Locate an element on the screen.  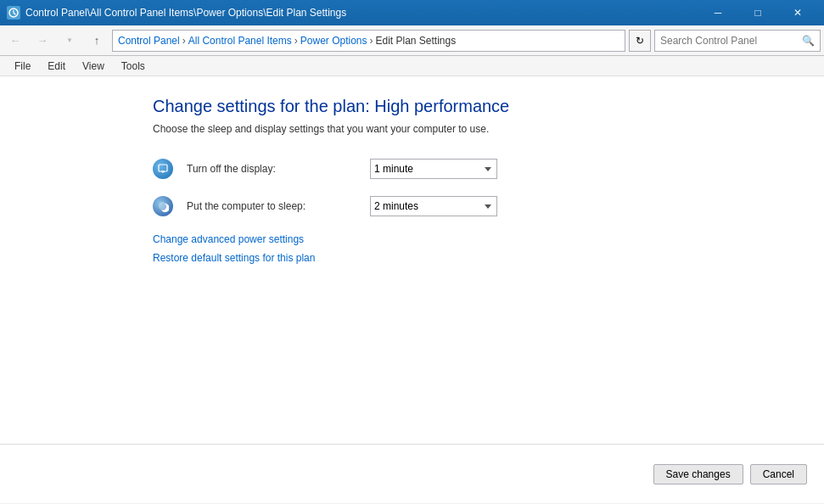
sleep-setting-select: 1 minute 2 minutes 3 minutes 5 minutes 1… is located at coordinates (434, 206).